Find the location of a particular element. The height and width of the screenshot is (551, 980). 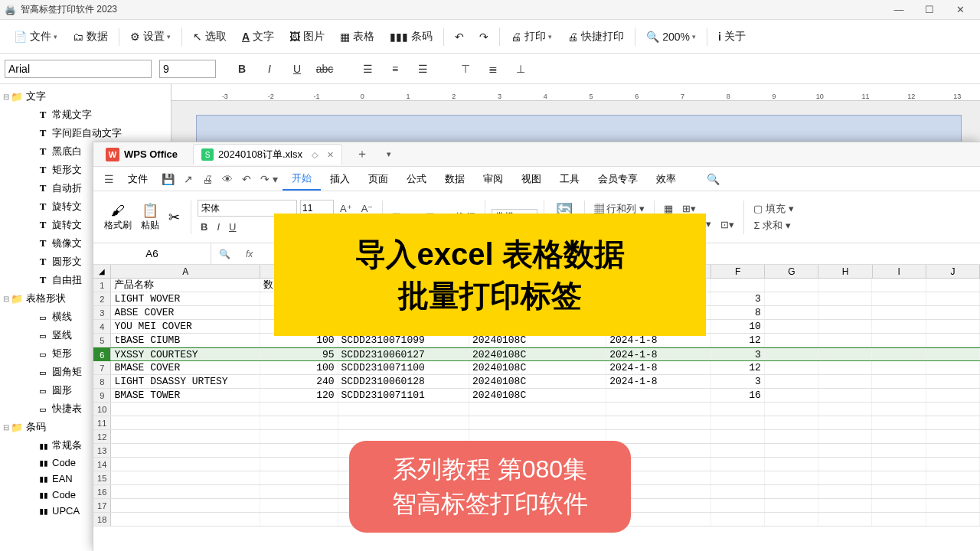

settings-menu: ⚙设置▾ is located at coordinates (150, 37).